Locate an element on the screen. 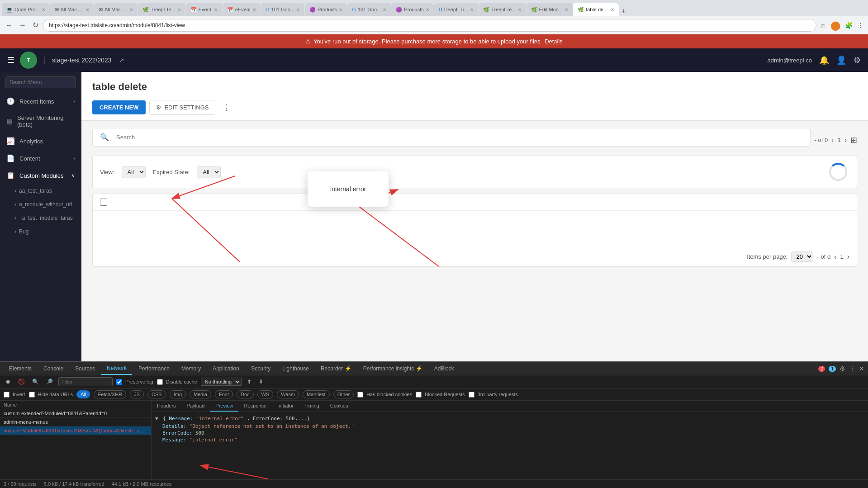 This screenshot has height=488, width=868. sidebar-sub-item-aa-test-taras: › aa_test_taras is located at coordinates (41, 191).